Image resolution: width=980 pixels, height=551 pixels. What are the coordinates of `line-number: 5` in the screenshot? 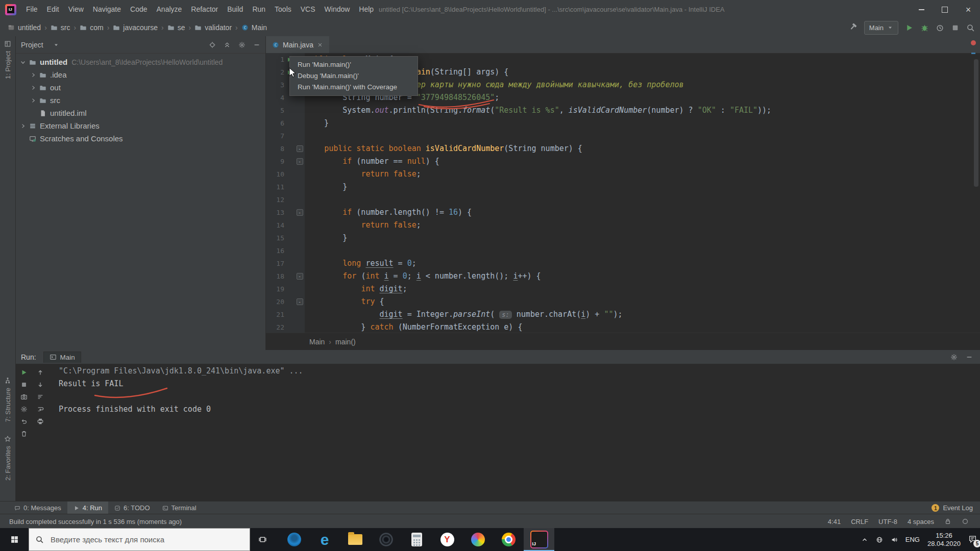 It's located at (275, 110).